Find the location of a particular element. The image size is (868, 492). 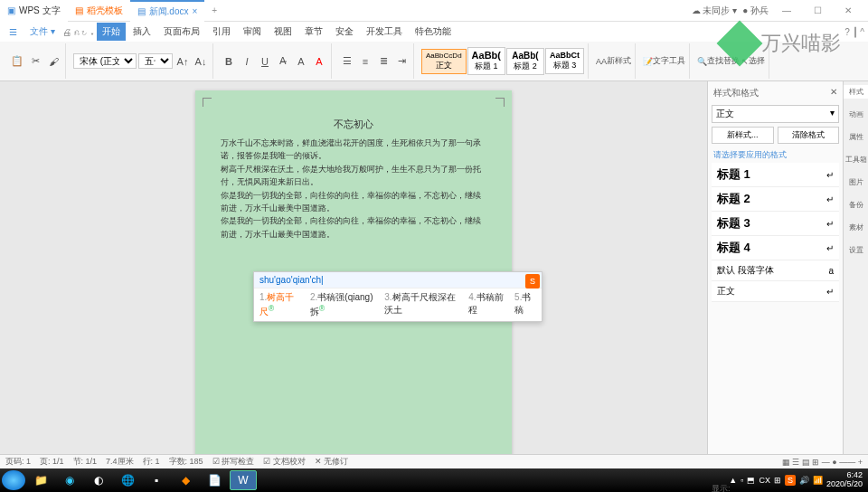

grow-font: A↑ is located at coordinates (183, 62).